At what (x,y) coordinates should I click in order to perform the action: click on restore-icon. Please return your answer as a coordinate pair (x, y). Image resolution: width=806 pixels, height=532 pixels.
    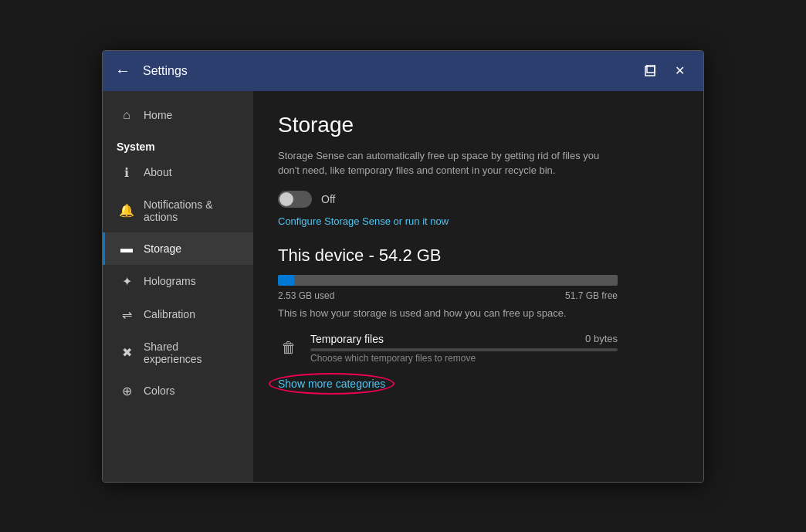
    Looking at the image, I should click on (650, 71).